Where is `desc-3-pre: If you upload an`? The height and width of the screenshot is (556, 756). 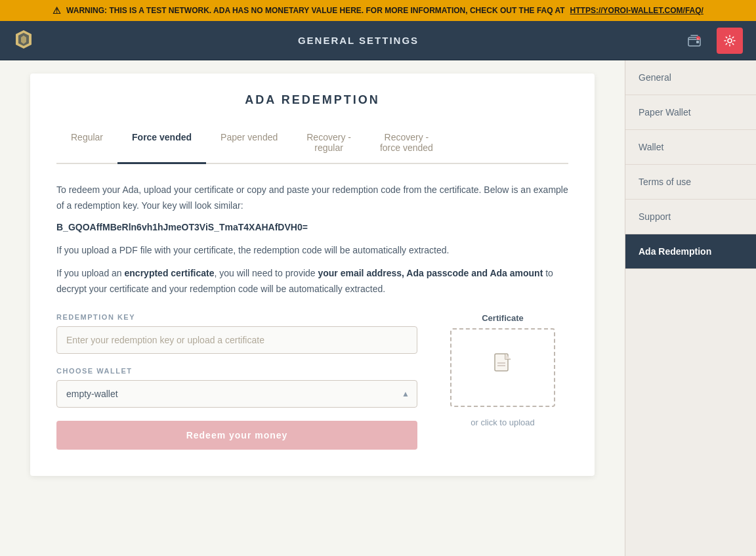
desc-3-pre: If you upload an is located at coordinates (91, 273).